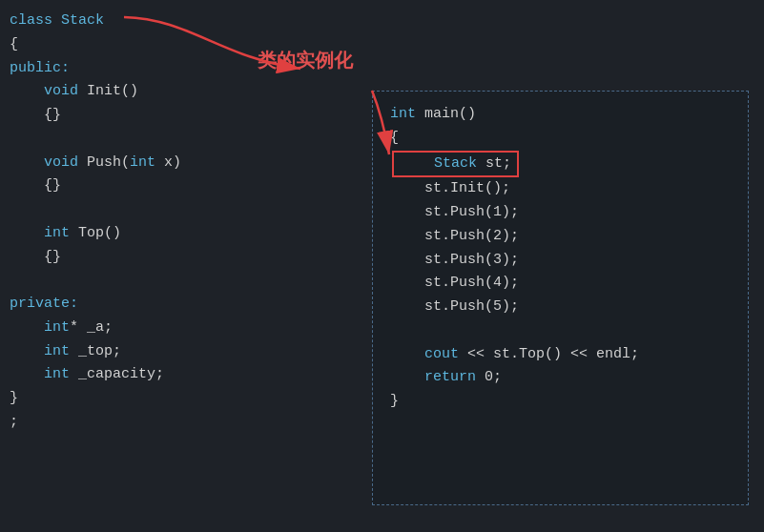  What do you see at coordinates (305, 61) in the screenshot?
I see `annotation-label: 类的实例化` at bounding box center [305, 61].